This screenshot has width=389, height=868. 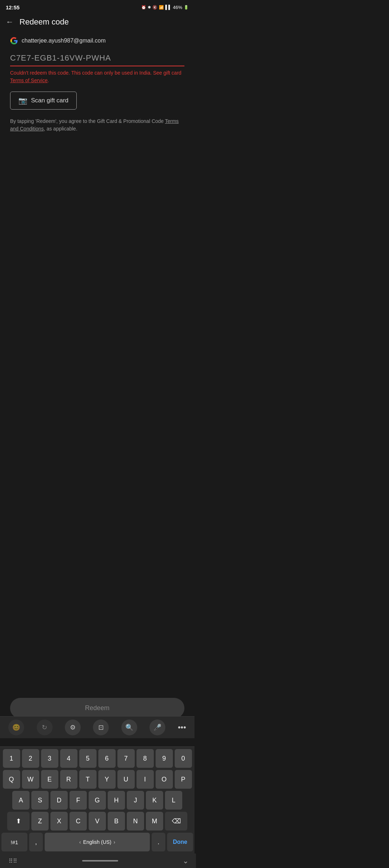 I want to click on code-input, so click(x=97, y=59).